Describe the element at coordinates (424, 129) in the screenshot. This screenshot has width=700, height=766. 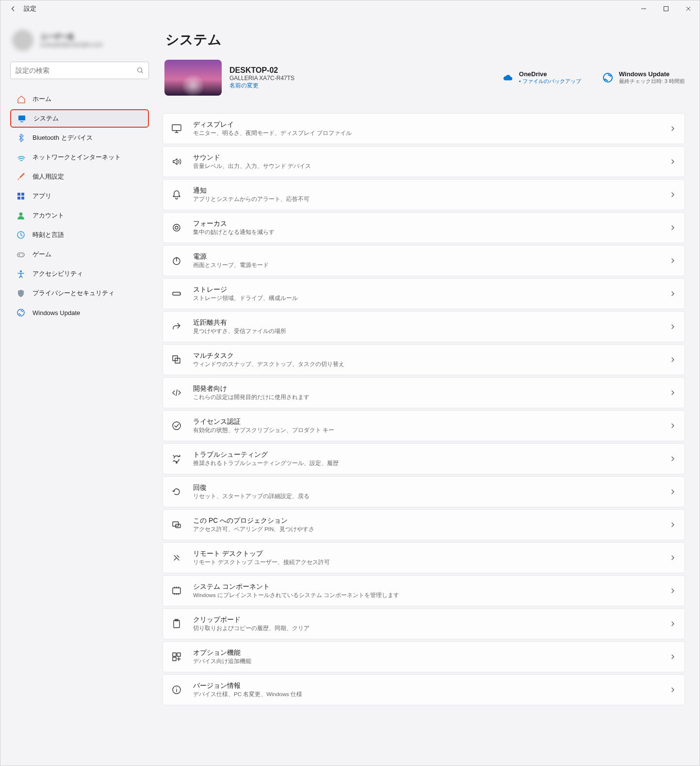
I see `settings-card-display: ディスプレイモニター、明るさ、夜間モード、ディスプレイ プロファイル` at that location.